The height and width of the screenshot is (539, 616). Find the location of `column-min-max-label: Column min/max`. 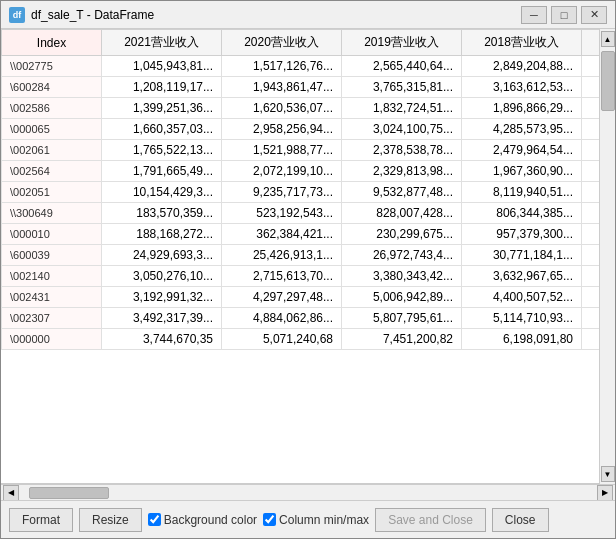

column-min-max-label: Column min/max is located at coordinates (324, 520).